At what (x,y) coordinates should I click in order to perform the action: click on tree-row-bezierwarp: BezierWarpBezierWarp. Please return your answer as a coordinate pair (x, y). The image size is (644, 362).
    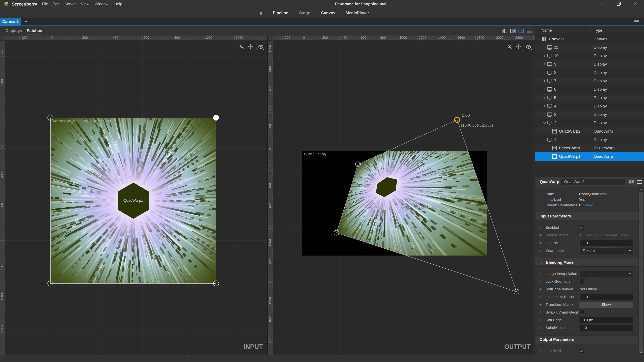
    Looking at the image, I should click on (590, 148).